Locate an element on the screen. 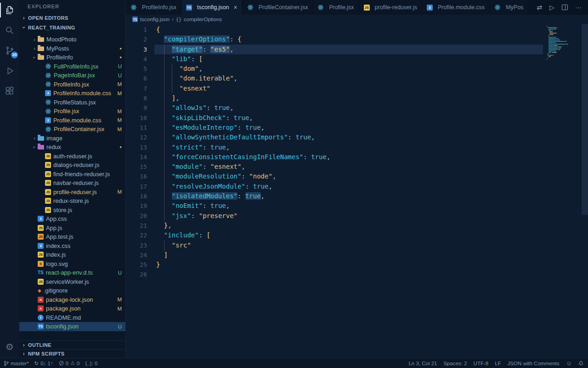  line-number: 10 is located at coordinates (136, 118).